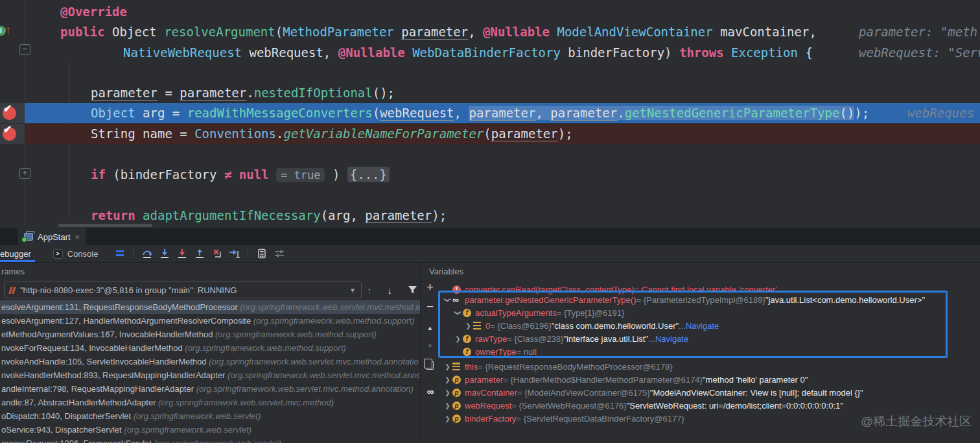  I want to click on variable-row: ❯pparameter = {HandlerMethod$HandlerMeth…, so click(709, 379).